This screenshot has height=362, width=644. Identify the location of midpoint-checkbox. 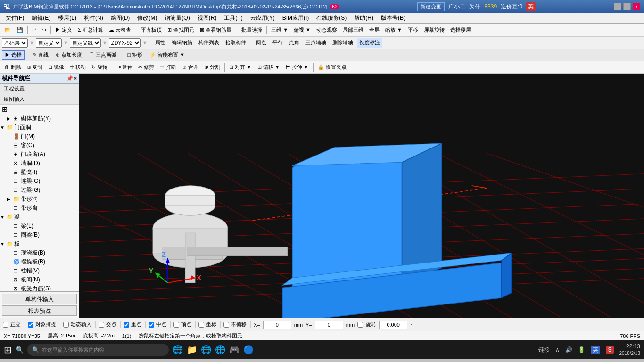
(126, 325).